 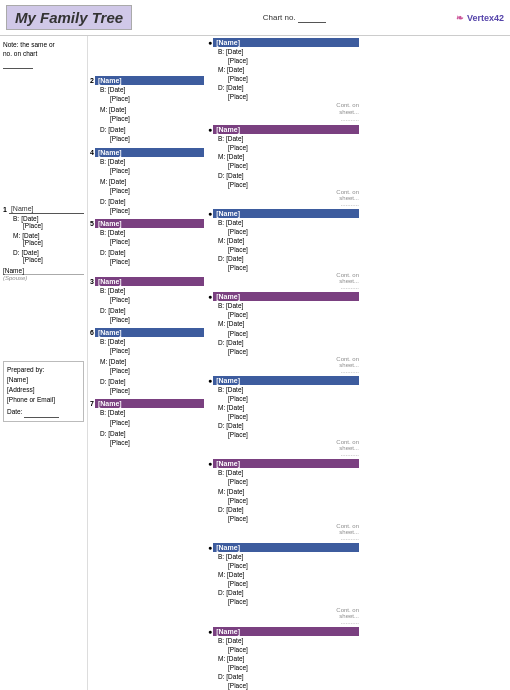 I want to click on p1-m-place: [Place], so click(x=54, y=242).